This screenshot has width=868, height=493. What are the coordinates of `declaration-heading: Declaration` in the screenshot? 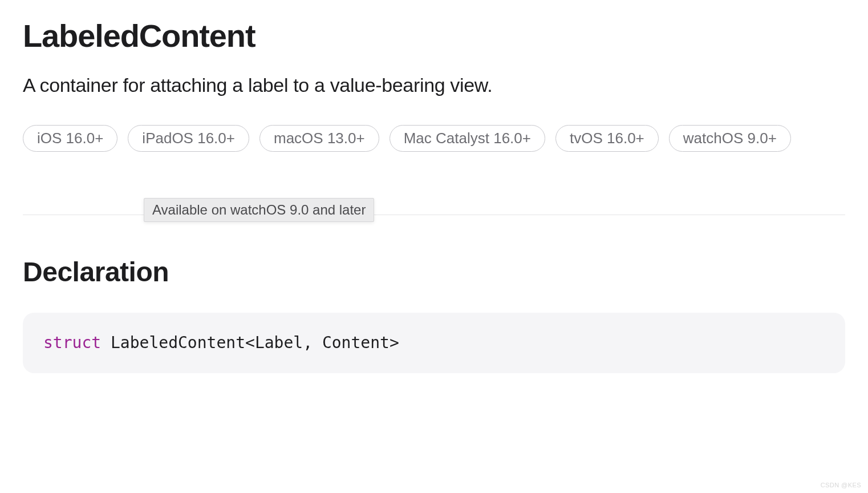 It's located at (434, 272).